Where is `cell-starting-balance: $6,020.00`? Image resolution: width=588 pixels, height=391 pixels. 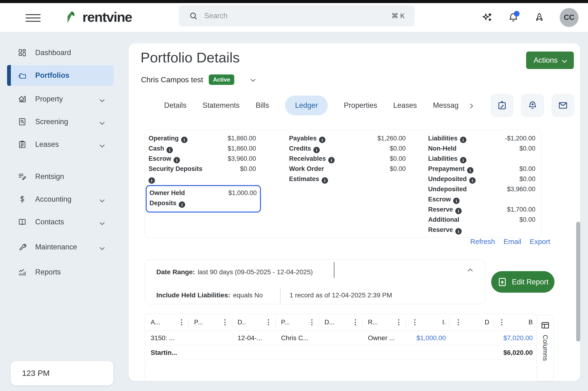 cell-starting-balance: $6,020.00 is located at coordinates (514, 353).